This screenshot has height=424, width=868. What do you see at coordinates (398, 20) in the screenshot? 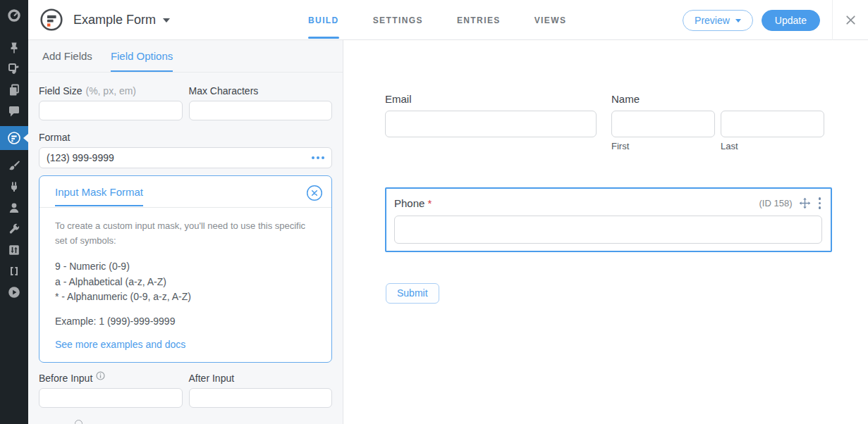
I see `tab-settings: SETTINGS` at bounding box center [398, 20].